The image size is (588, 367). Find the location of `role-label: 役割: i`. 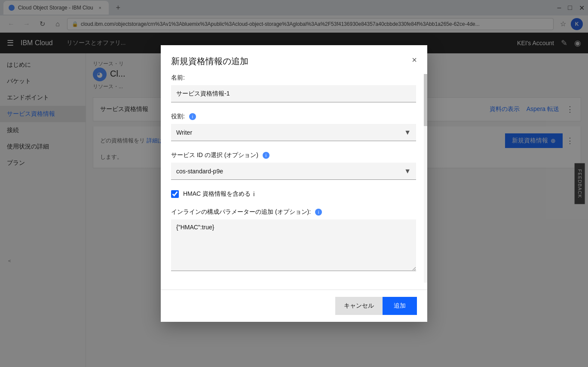

role-label: 役割: i is located at coordinates (294, 117).